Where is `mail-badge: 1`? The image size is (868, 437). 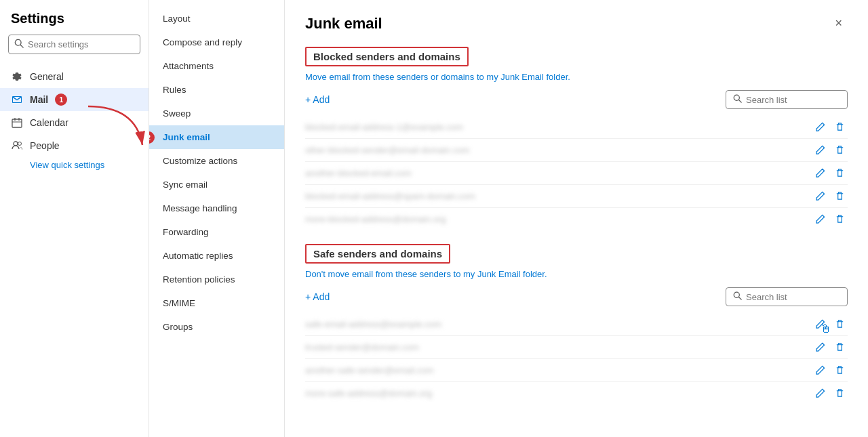 mail-badge: 1 is located at coordinates (61, 100).